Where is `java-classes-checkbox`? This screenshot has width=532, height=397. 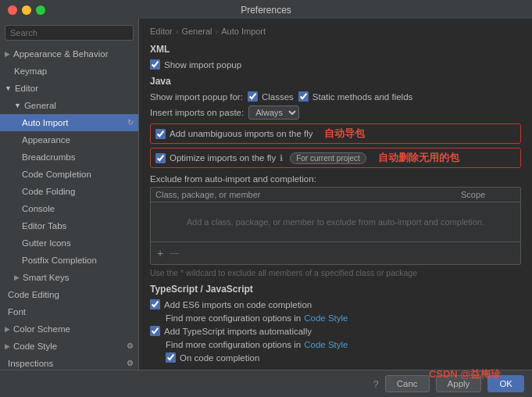
java-classes-checkbox is located at coordinates (253, 97).